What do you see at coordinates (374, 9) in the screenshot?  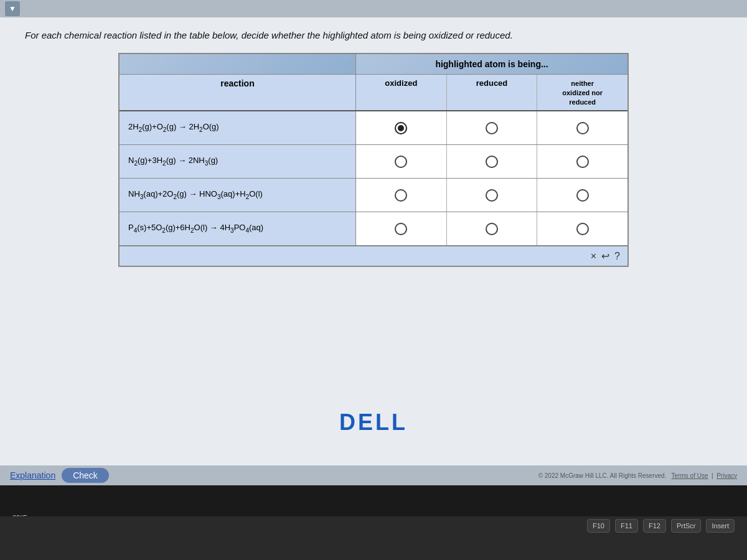 I see `top-bar: ▼` at bounding box center [374, 9].